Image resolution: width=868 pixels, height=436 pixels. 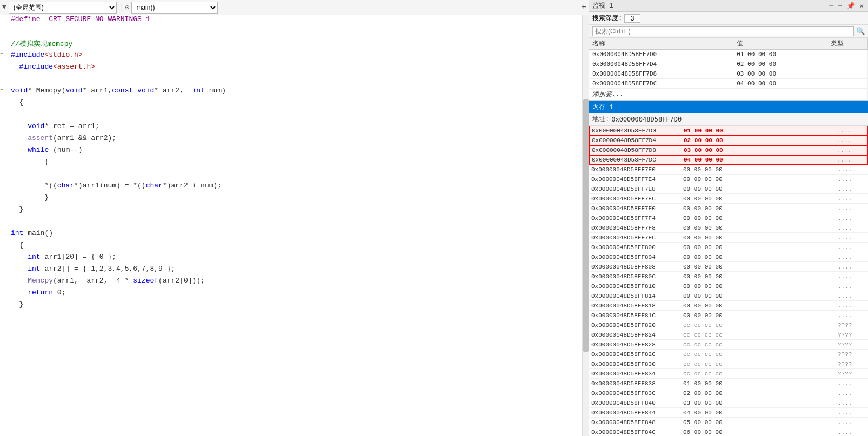 What do you see at coordinates (585, 226) in the screenshot?
I see `vertical-scrollbar` at bounding box center [585, 226].